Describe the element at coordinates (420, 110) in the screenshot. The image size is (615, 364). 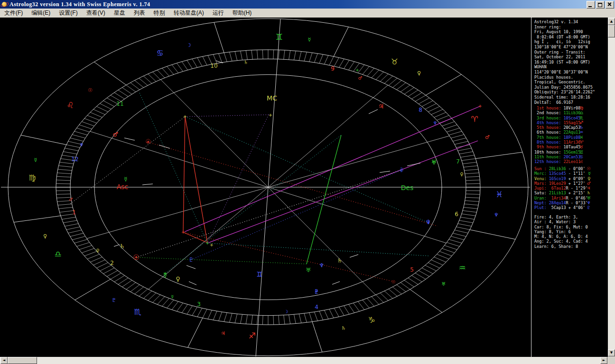
I see `house-number-8: 8` at that location.